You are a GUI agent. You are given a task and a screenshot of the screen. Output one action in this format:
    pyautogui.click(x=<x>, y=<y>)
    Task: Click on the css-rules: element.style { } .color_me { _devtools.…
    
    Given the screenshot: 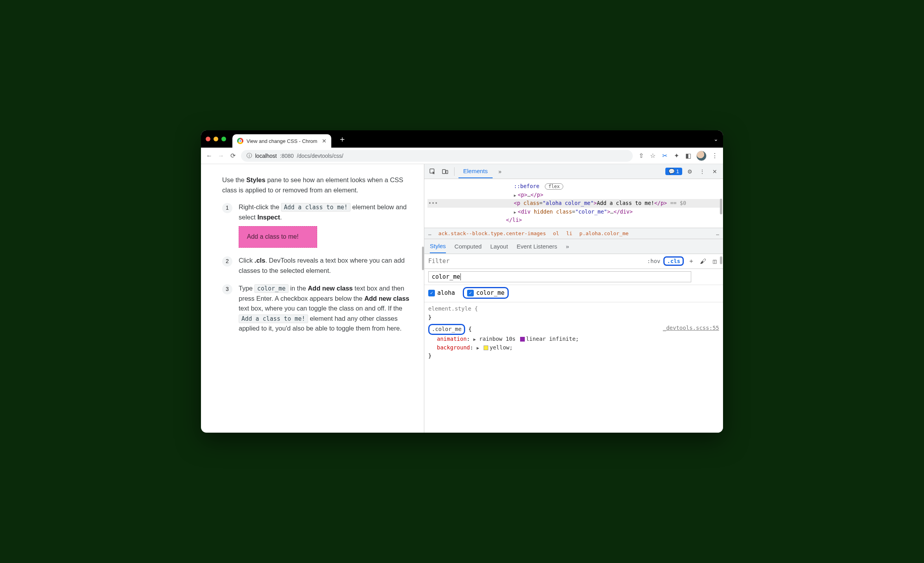 What is the action you would take?
    pyautogui.click(x=574, y=333)
    